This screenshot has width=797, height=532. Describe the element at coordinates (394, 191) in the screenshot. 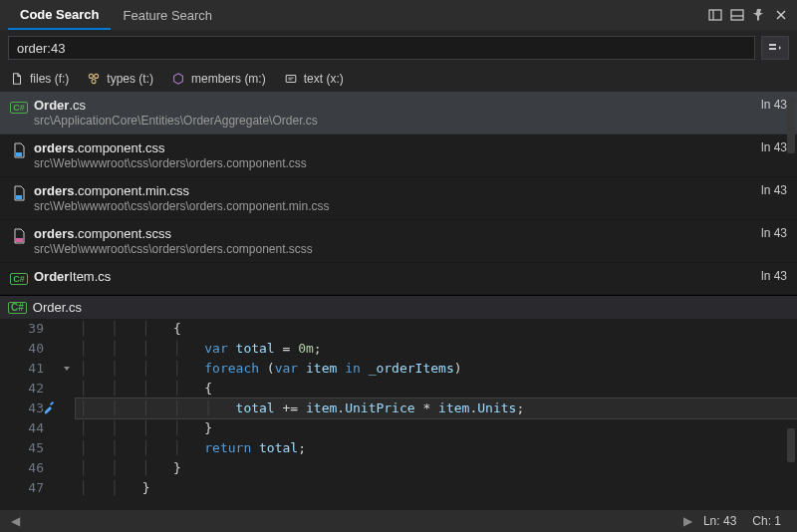

I see `result-title: orders.component.min.css` at that location.